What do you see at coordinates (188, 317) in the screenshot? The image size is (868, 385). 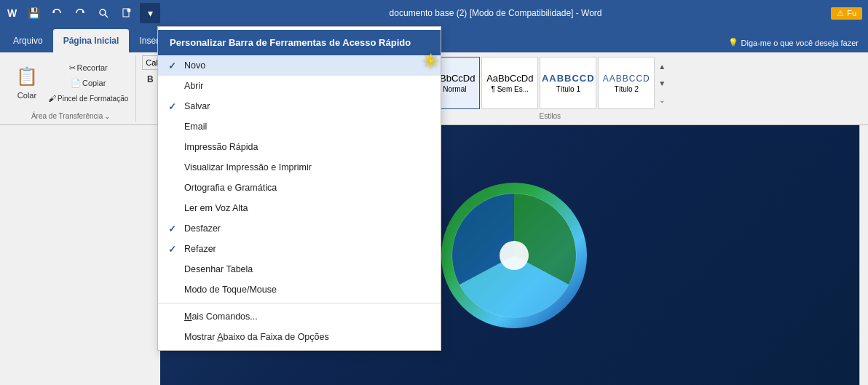 I see `mais-underline: M` at bounding box center [188, 317].